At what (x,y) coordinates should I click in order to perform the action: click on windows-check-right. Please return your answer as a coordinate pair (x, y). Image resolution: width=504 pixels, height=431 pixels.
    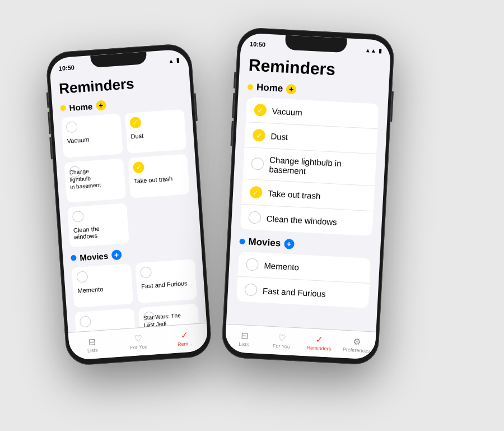
    Looking at the image, I should click on (254, 217).